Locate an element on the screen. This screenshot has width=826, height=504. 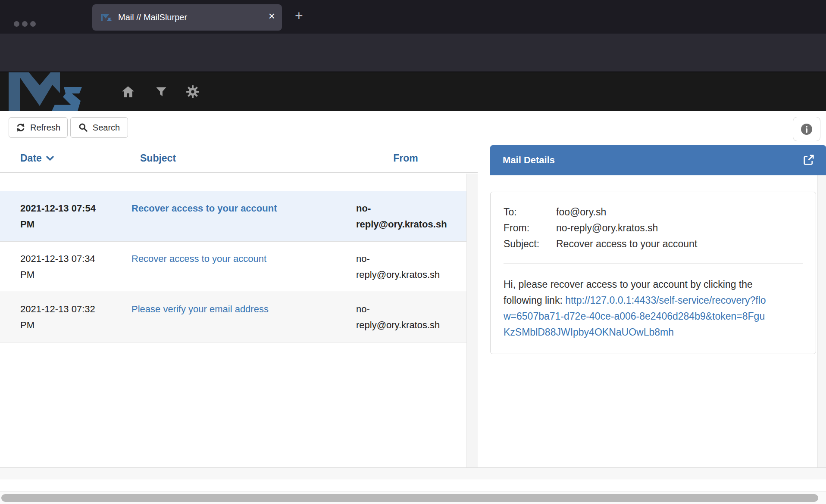
mailslurper-header is located at coordinates (413, 91).